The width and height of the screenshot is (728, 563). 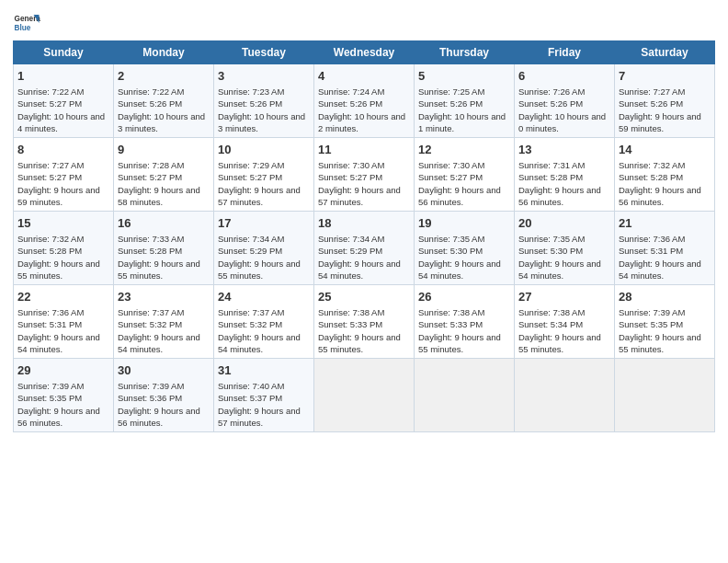 What do you see at coordinates (351, 92) in the screenshot?
I see `sunrise: Sunrise: 7:24 AM` at bounding box center [351, 92].